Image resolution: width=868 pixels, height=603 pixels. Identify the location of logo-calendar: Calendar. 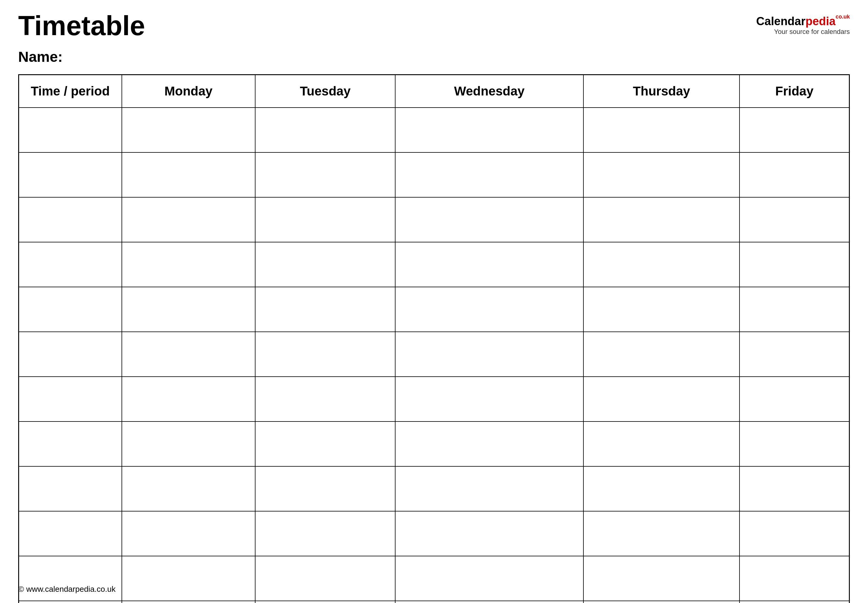
(781, 21).